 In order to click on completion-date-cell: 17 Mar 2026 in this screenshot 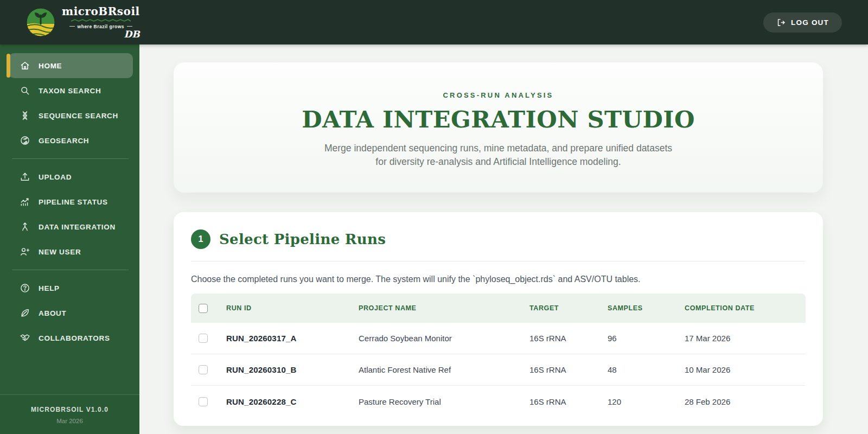, I will do `click(745, 339)`.